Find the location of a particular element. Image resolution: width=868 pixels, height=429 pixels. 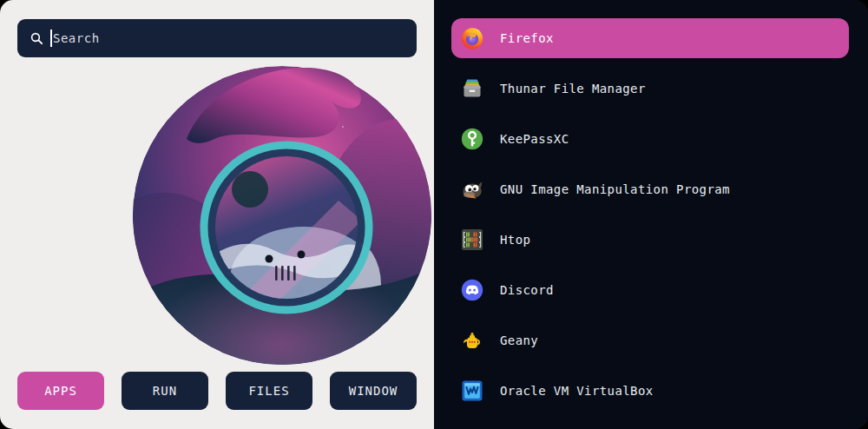

virtualbox-icon is located at coordinates (472, 391).